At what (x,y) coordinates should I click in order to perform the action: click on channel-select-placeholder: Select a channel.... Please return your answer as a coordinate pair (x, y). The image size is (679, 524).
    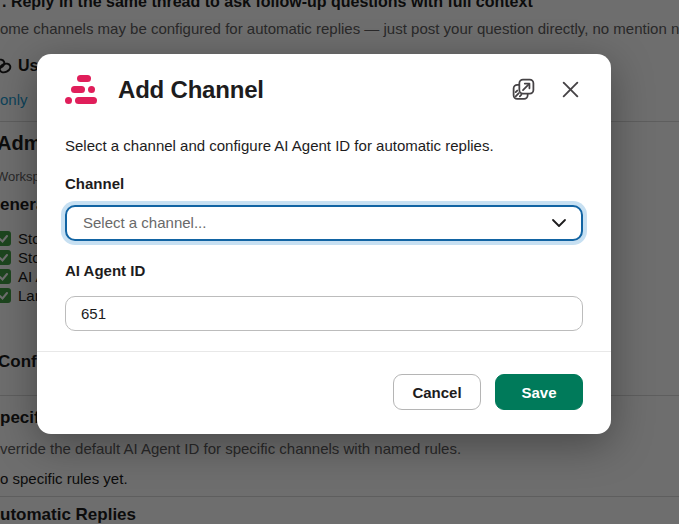
    Looking at the image, I should click on (144, 222).